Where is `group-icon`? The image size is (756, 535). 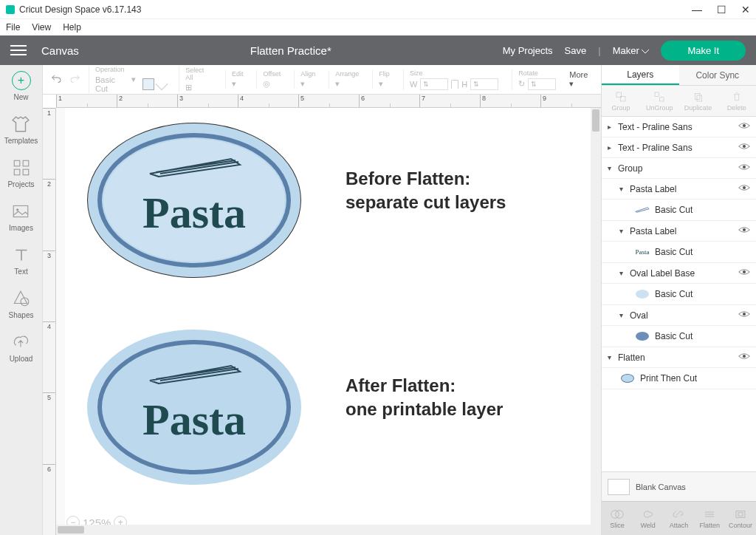 group-icon is located at coordinates (621, 97).